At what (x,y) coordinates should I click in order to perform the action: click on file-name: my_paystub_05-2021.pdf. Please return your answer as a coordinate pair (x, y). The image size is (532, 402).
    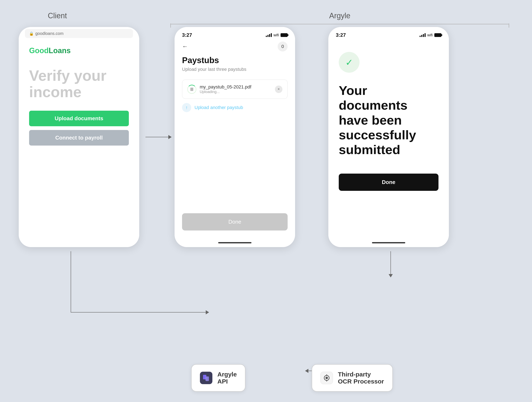
    Looking at the image, I should click on (226, 87).